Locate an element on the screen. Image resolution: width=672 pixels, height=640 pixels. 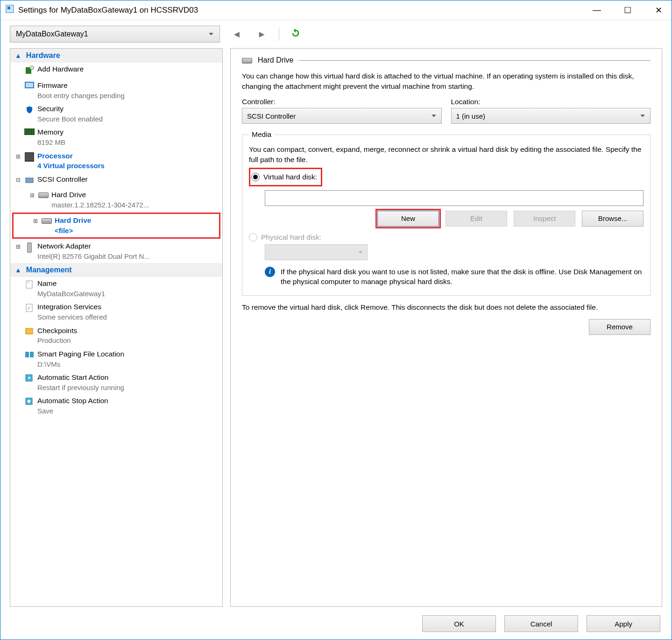
item-hard-drive-1: ⊞ Hard Drive <file> is located at coordinates (116, 226).